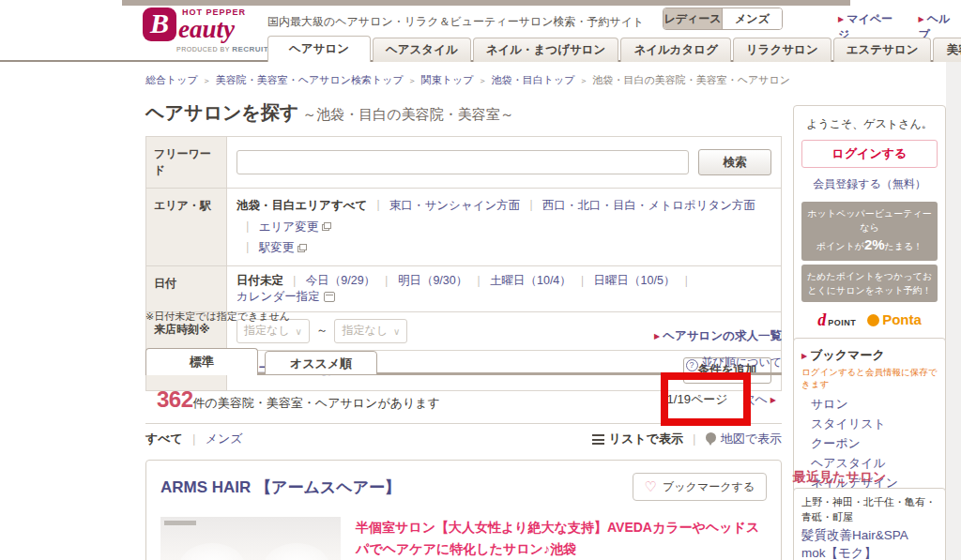 This screenshot has height=560, width=961. Describe the element at coordinates (614, 49) in the screenshot. I see `service-tabs: ヘアサロン ヘアスタイル ネイル・まつげサロン ネイルカタログ リラクサロン エ…` at that location.